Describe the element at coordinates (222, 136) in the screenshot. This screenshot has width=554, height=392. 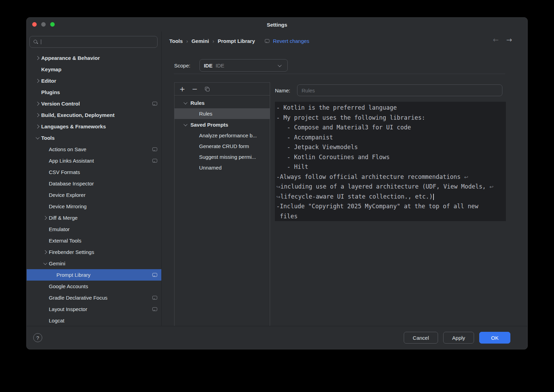
I see `prompt-item-analyze-performance-b: Analyze performance b...` at that location.